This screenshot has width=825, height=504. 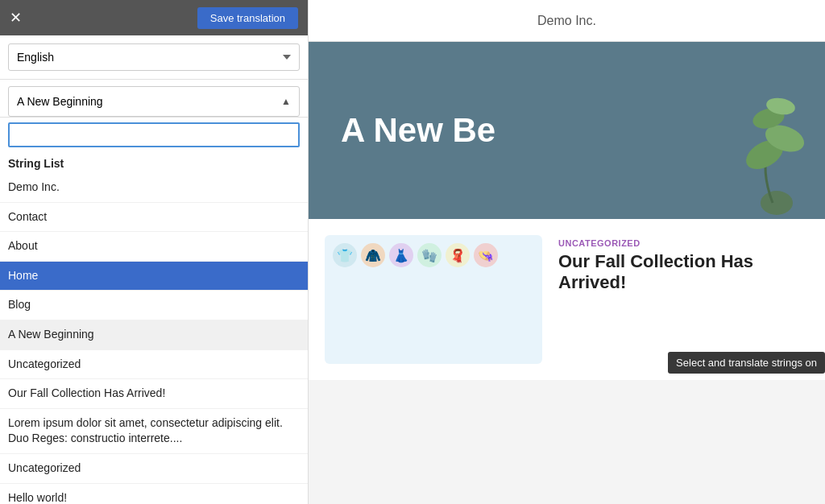 I want to click on search-input-wrapper, so click(x=154, y=135).